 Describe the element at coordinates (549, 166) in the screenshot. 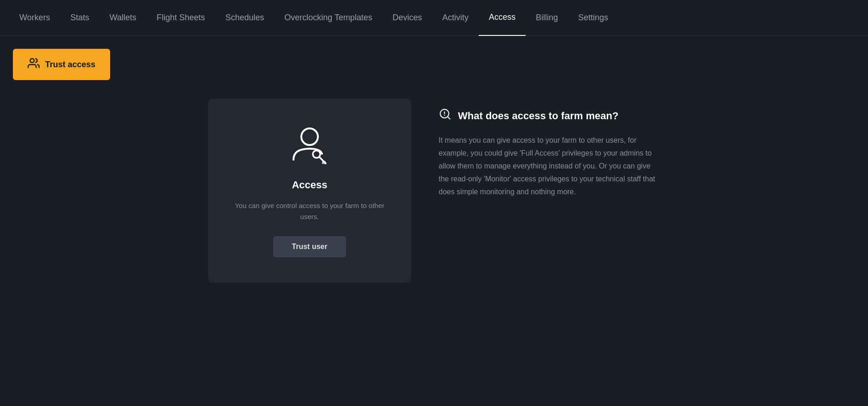

I see `info-body-text: It means you can give access to your far…` at that location.